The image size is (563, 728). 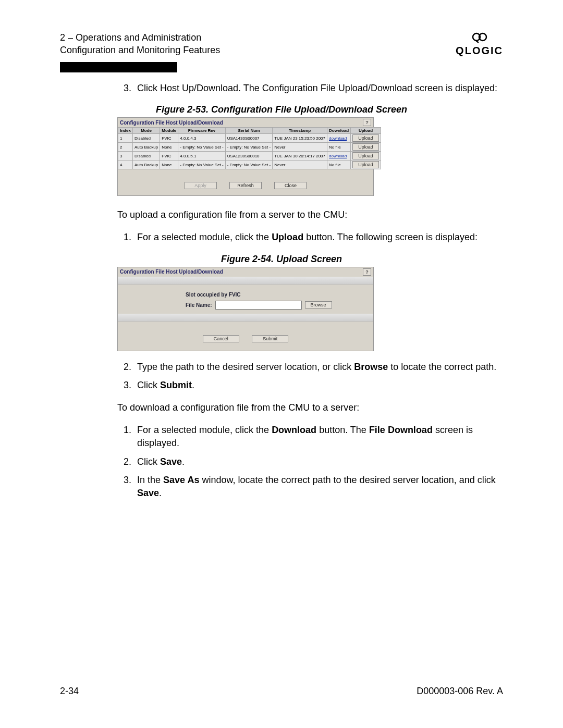 What do you see at coordinates (290, 186) in the screenshot?
I see `close-button: Close` at bounding box center [290, 186].